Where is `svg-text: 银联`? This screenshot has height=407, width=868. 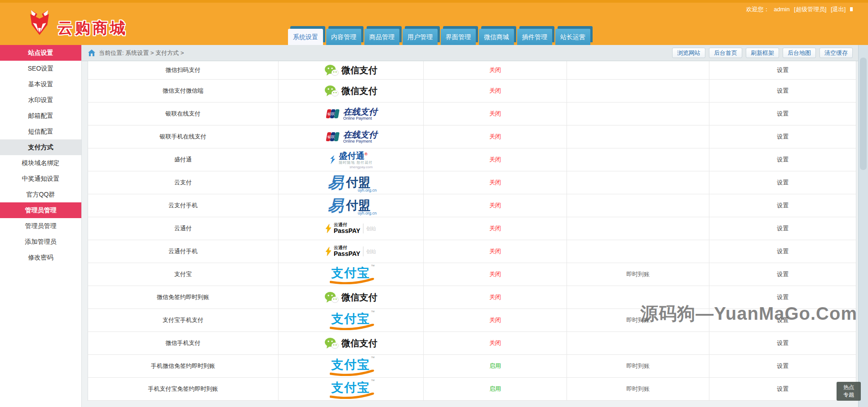
svg-text: 银联 is located at coordinates (331, 137).